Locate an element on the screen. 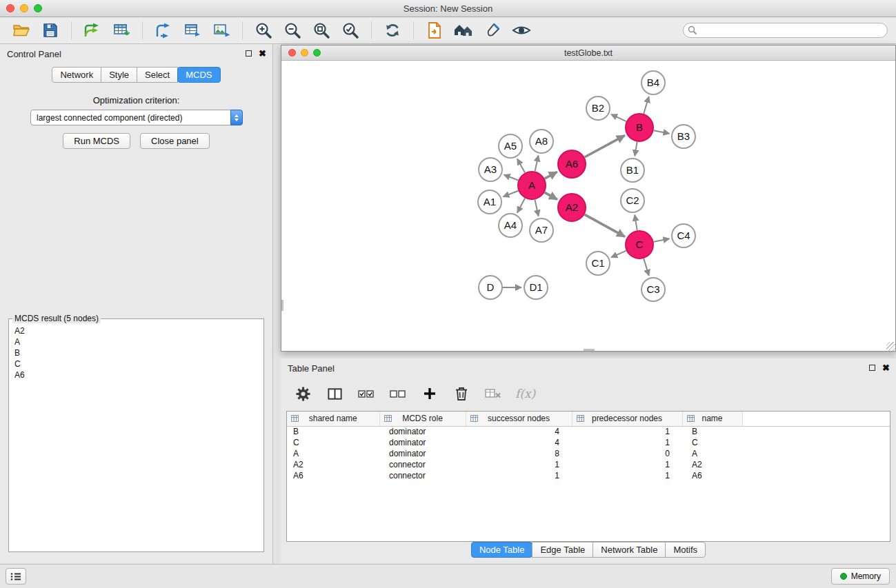  result-item: B is located at coordinates (137, 353).